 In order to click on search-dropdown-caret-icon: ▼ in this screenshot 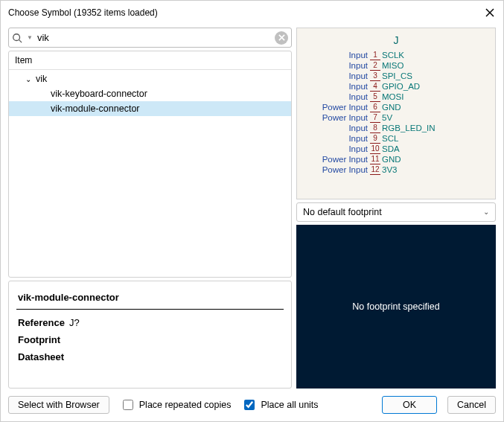, I will do `click(30, 37)`.